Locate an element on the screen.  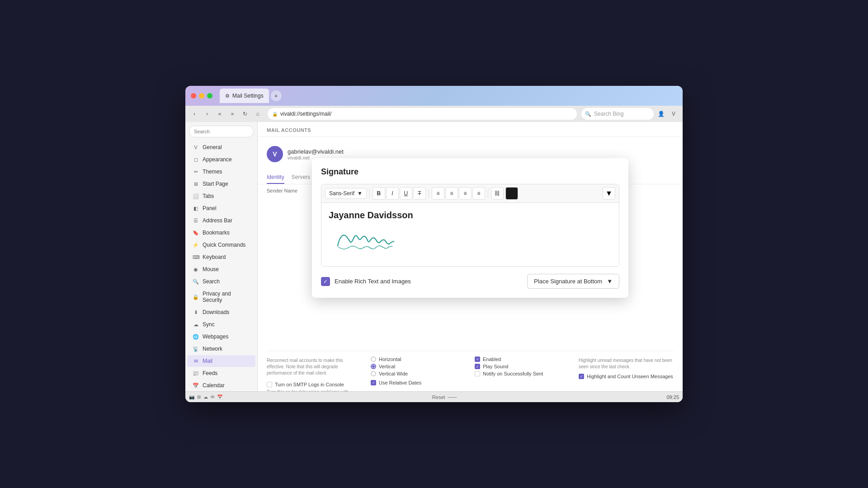
bold-button: B is located at coordinates (379, 193).